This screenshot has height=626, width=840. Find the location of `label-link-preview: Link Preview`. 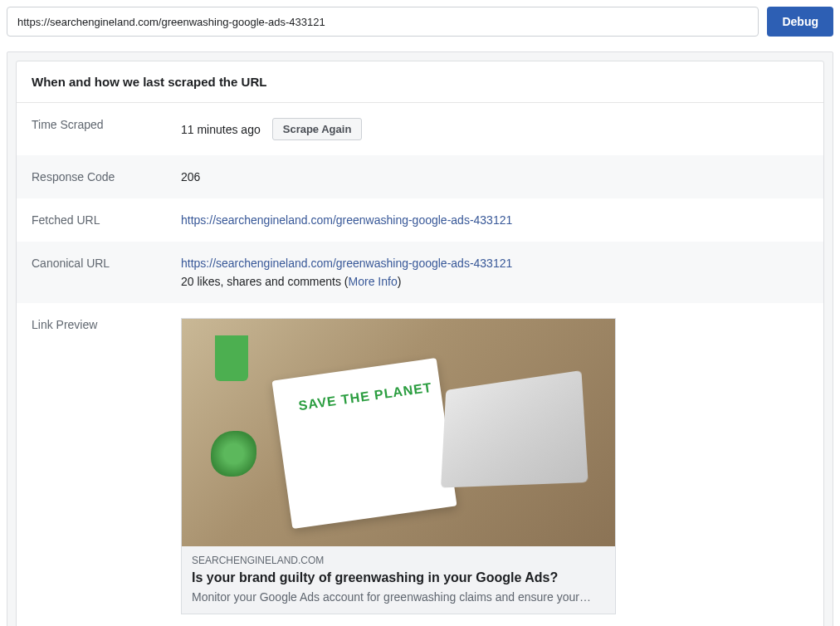

label-link-preview: Link Preview is located at coordinates (106, 325).